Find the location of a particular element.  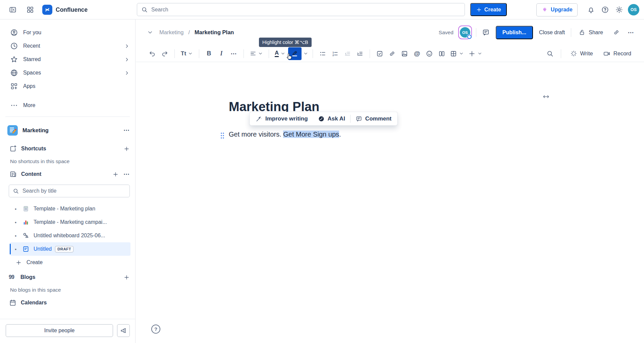

paragraph-text-end: . is located at coordinates (340, 134).